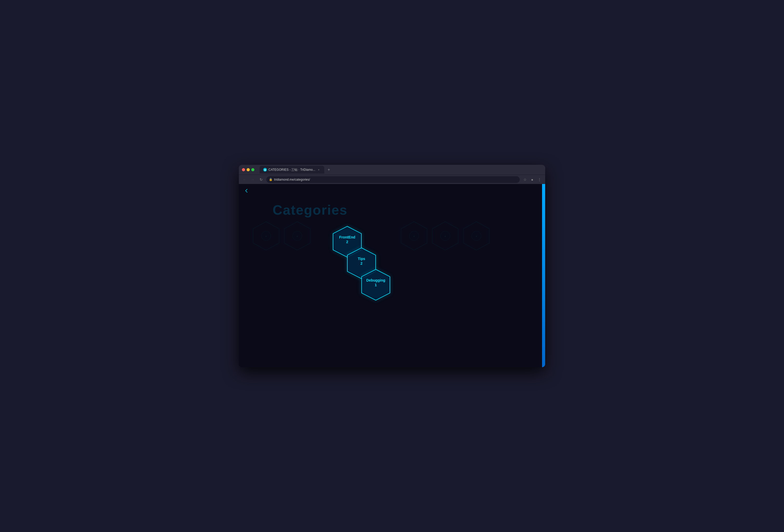 The height and width of the screenshot is (532, 784). I want to click on tab-area: ◆ CATEGORIES - 三钻 · TriDiamo... × +, so click(401, 170).